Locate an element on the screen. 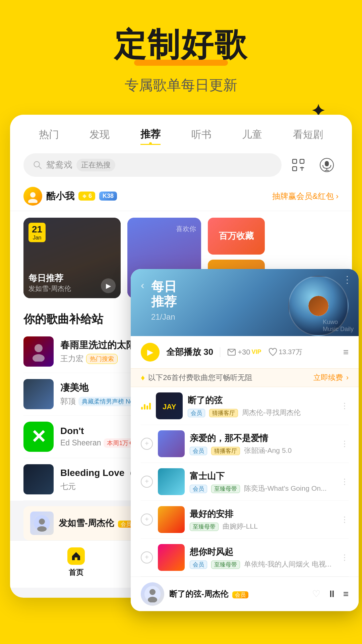 Image resolution: width=362 pixels, height=644 pixels. watermark: KuwoMusic Daily is located at coordinates (338, 326).